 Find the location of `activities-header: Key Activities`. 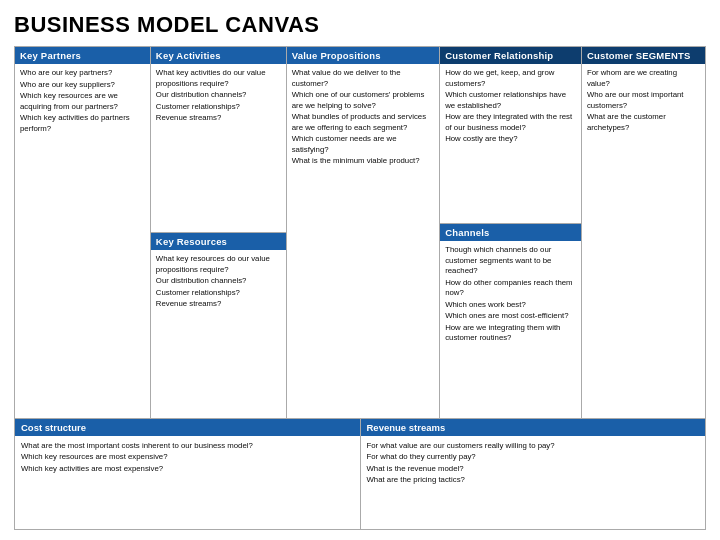

activities-header: Key Activities is located at coordinates (218, 56).